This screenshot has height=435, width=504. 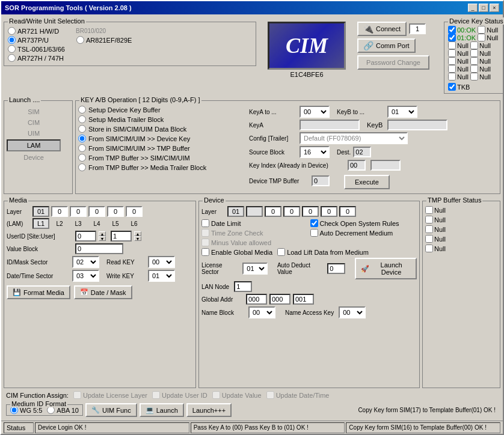 What do you see at coordinates (352, 312) in the screenshot?
I see `name-access-select: 00` at bounding box center [352, 312].